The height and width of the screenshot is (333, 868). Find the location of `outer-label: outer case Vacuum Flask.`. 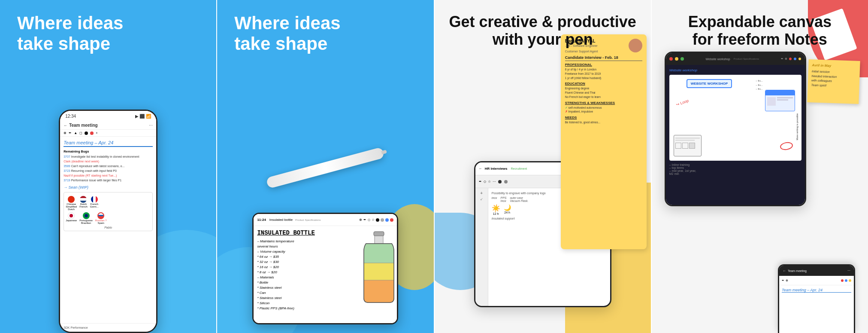

outer-label: outer case Vacuum Flask. is located at coordinates (519, 199).